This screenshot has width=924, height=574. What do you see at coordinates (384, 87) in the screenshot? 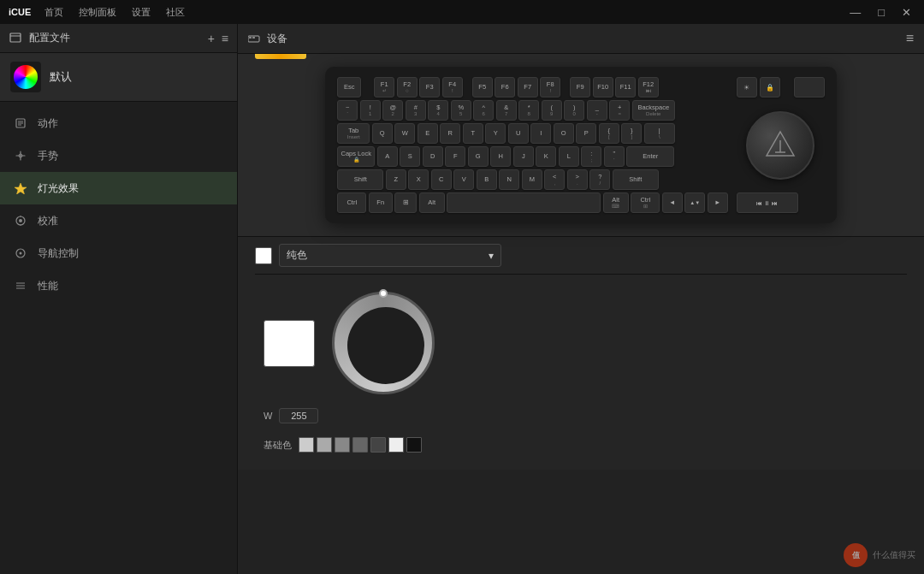
I see `key-f1: F1↵` at bounding box center [384, 87].